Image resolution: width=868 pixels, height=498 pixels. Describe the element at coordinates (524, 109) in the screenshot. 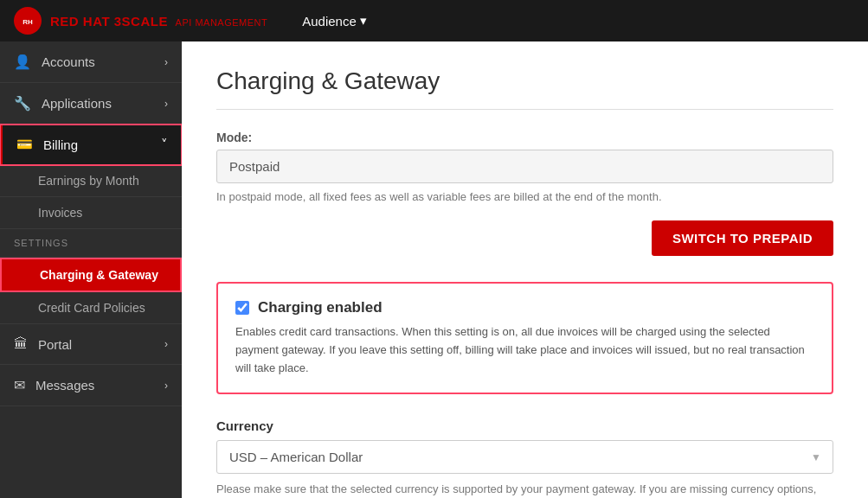

I see `divider` at that location.